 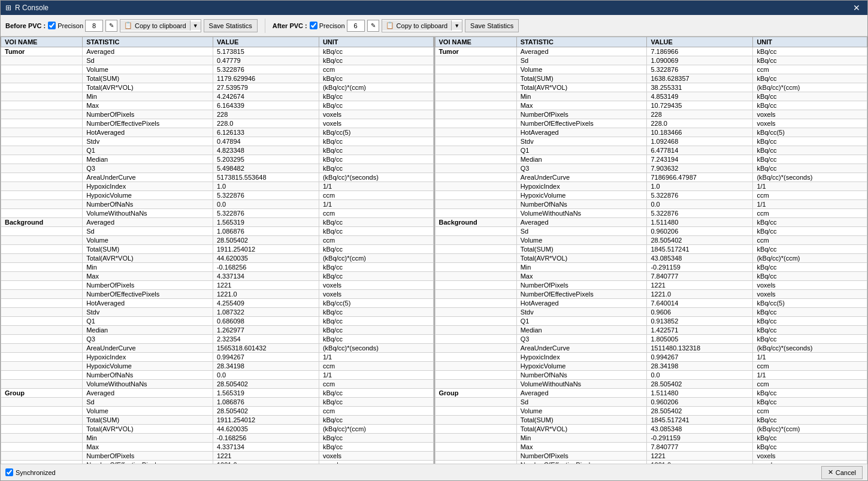 What do you see at coordinates (217, 213) in the screenshot?
I see `table-row: VolumeWithoutNaNs5.322876ccm` at bounding box center [217, 213].